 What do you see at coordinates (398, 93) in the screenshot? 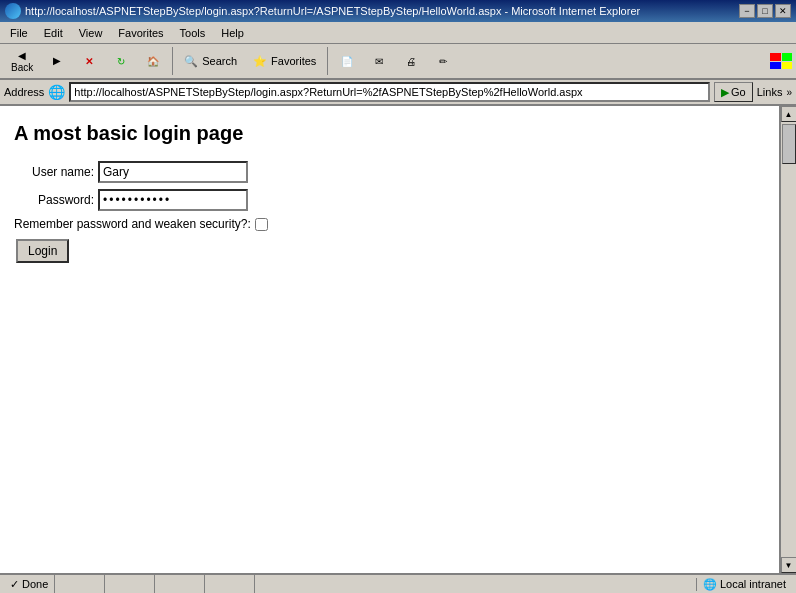
I see `address-bar: Address 🌐 ▶ Go Links »` at bounding box center [398, 93].